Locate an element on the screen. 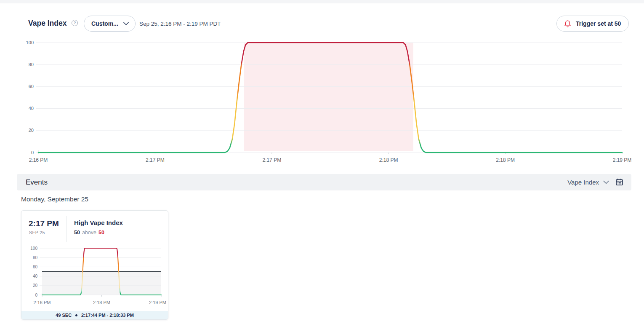 The width and height of the screenshot is (644, 324). divider is located at coordinates (67, 229).